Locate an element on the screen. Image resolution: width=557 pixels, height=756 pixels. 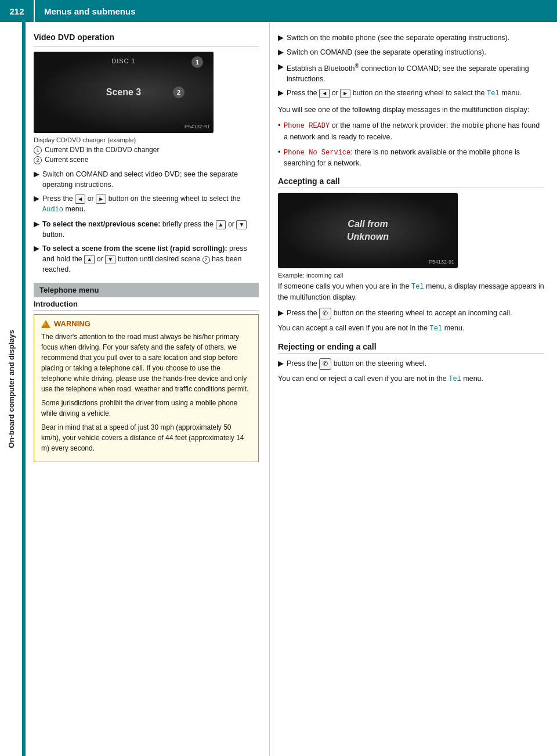
call-image-inner: Call from Unknown is located at coordinates (368, 231).